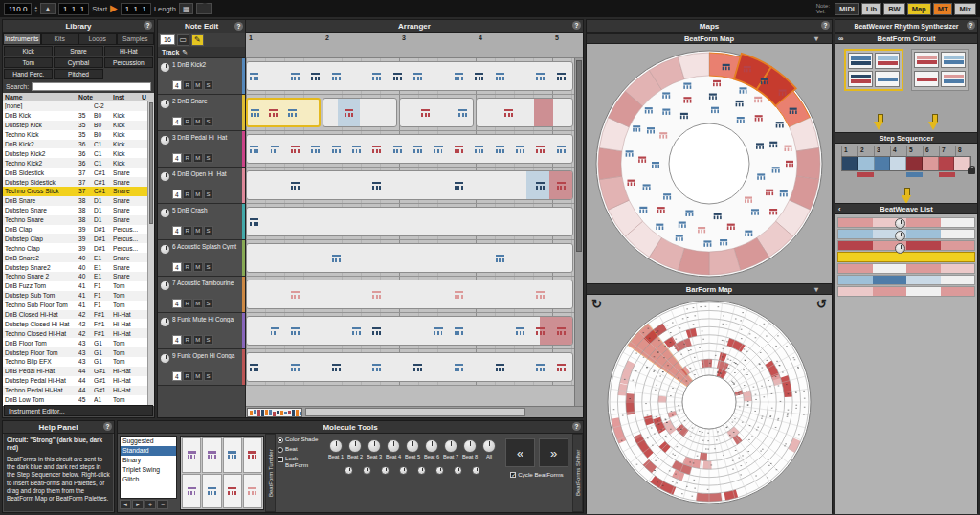 The image size is (980, 515). Describe the element at coordinates (77, 277) in the screenshot. I see `library-row: Techno Snare 240E1Snare` at that location.